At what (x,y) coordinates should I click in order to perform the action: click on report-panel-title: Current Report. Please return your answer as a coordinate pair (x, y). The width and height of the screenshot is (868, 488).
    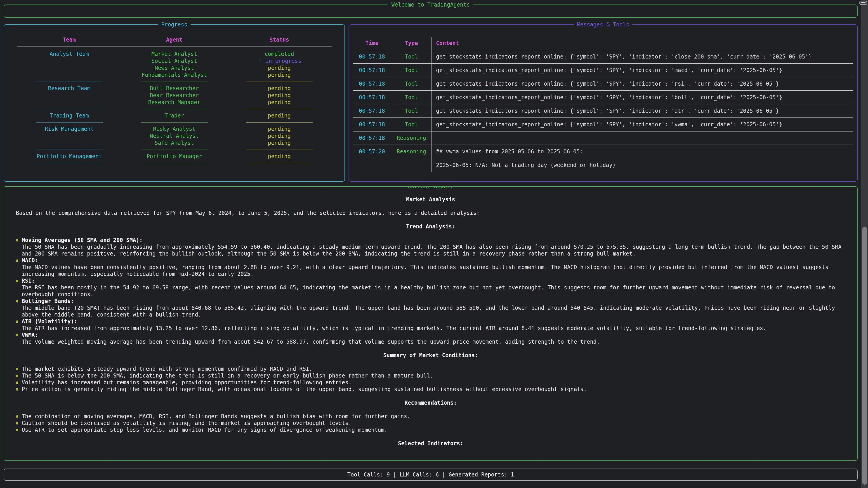
    Looking at the image, I should click on (431, 188).